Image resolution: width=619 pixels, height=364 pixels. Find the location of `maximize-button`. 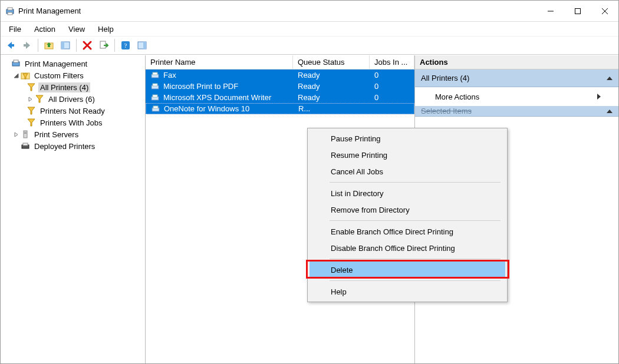

maximize-button is located at coordinates (578, 11).